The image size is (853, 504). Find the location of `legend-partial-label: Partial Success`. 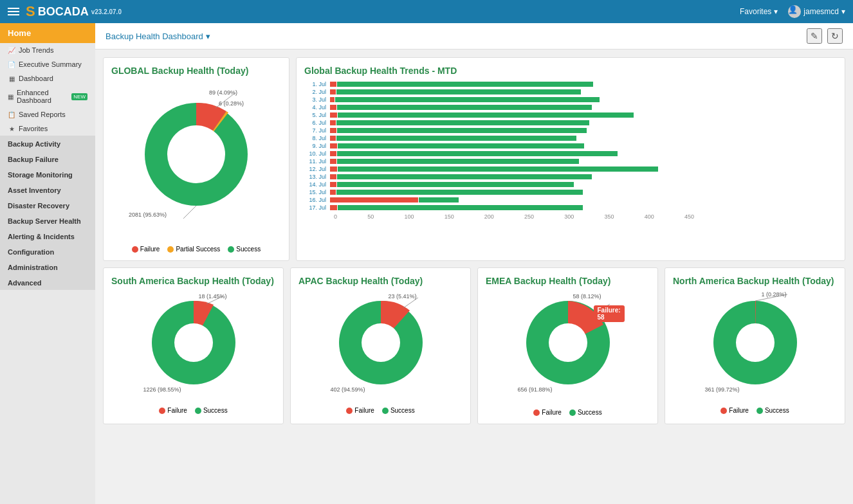

legend-partial-label: Partial Success is located at coordinates (198, 249).